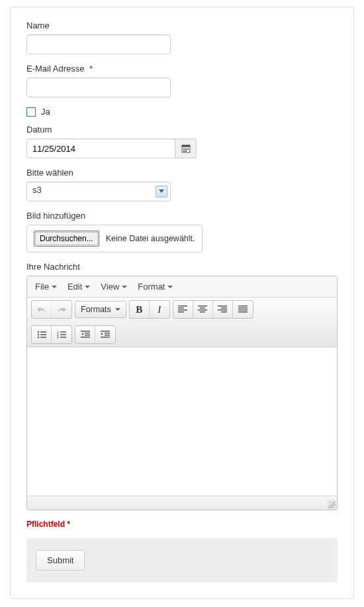 The height and width of the screenshot is (607, 364). Describe the element at coordinates (203, 309) in the screenshot. I see `align-center-button` at that location.